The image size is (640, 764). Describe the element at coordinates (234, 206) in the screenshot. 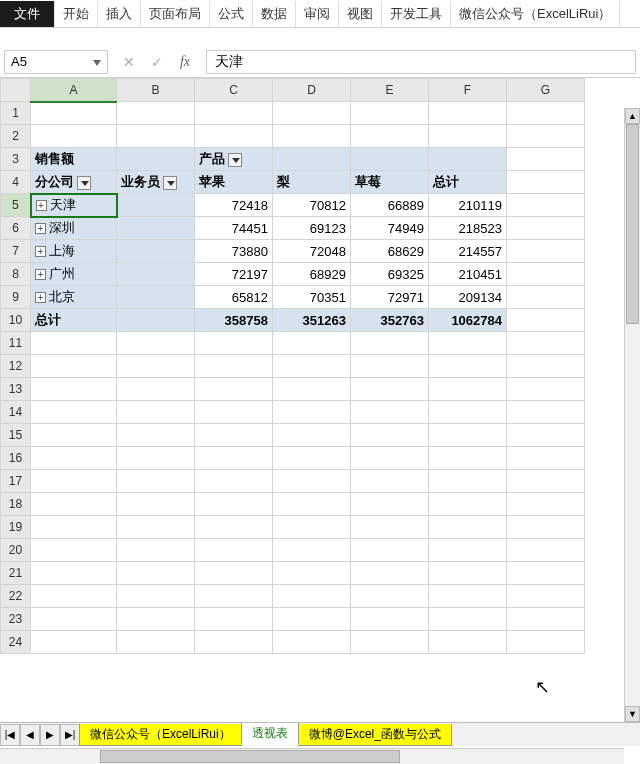

I see `cell: 72418` at that location.